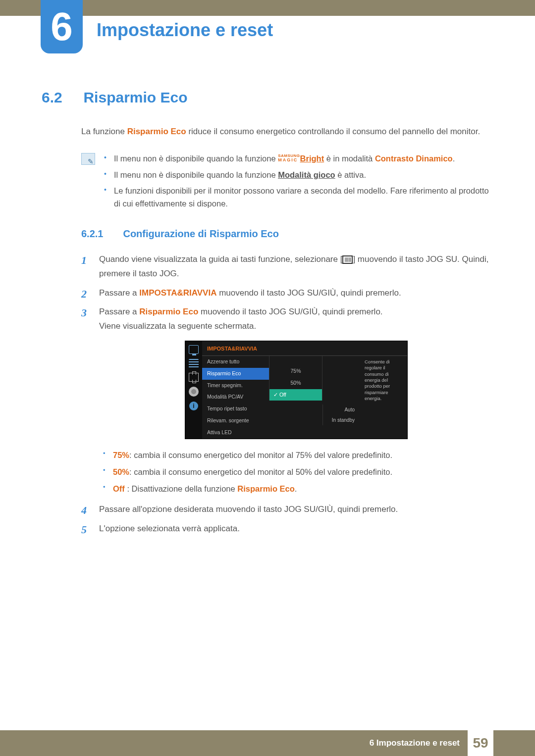  I want to click on info-icon: i, so click(194, 406).